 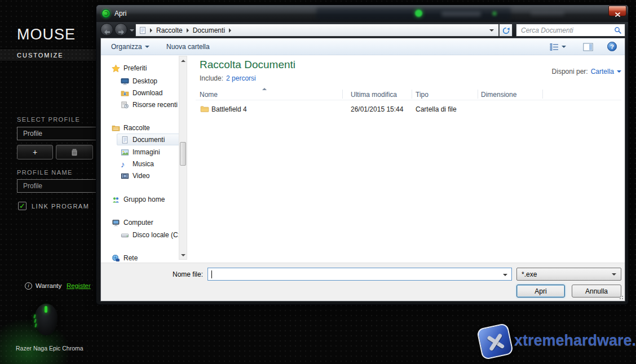 What do you see at coordinates (152, 274) in the screenshot?
I see `filename-label: Nome file:` at bounding box center [152, 274].